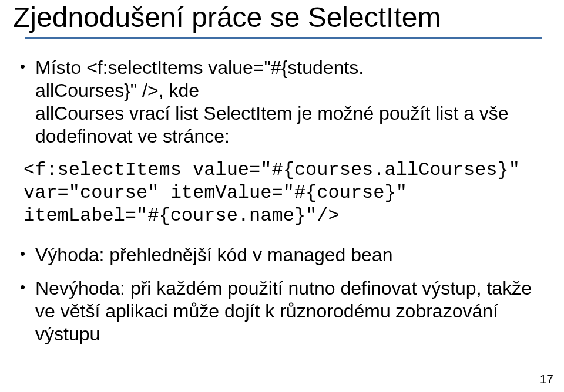  I want to click on title-underline, so click(283, 38).